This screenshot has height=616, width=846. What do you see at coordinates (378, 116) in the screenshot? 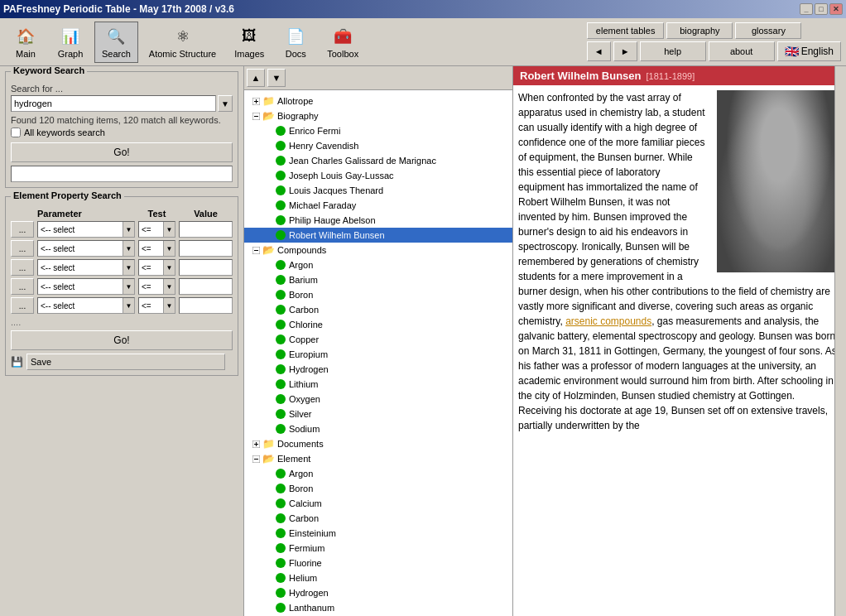
I see `tree-item: 📂Biography` at bounding box center [378, 116].